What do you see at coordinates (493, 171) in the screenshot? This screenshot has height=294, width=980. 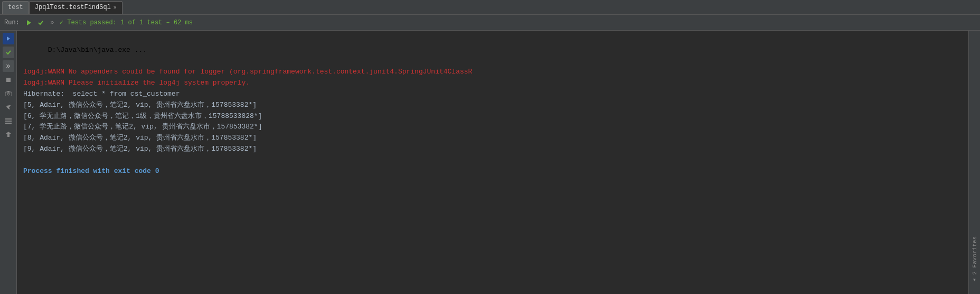 I see `console-line-exit: Process finished with exit code 0` at bounding box center [493, 171].